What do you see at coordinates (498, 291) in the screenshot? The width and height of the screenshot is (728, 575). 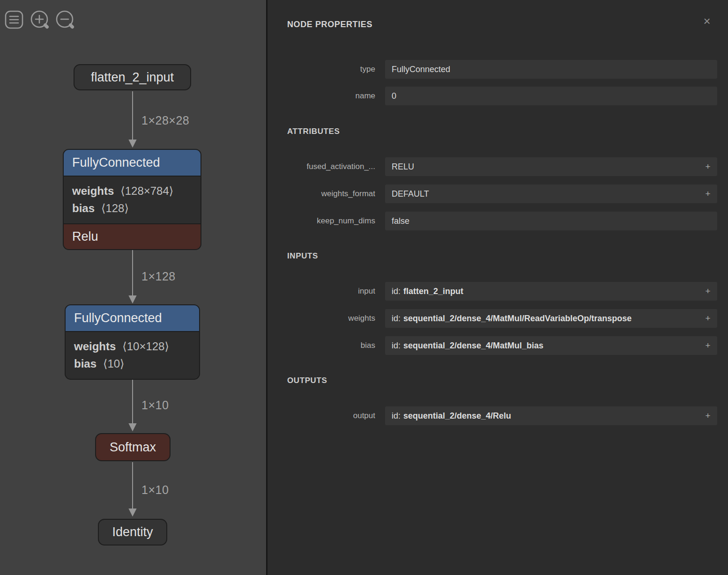 I see `input-row-input: input id:flatten_2_input +` at bounding box center [498, 291].